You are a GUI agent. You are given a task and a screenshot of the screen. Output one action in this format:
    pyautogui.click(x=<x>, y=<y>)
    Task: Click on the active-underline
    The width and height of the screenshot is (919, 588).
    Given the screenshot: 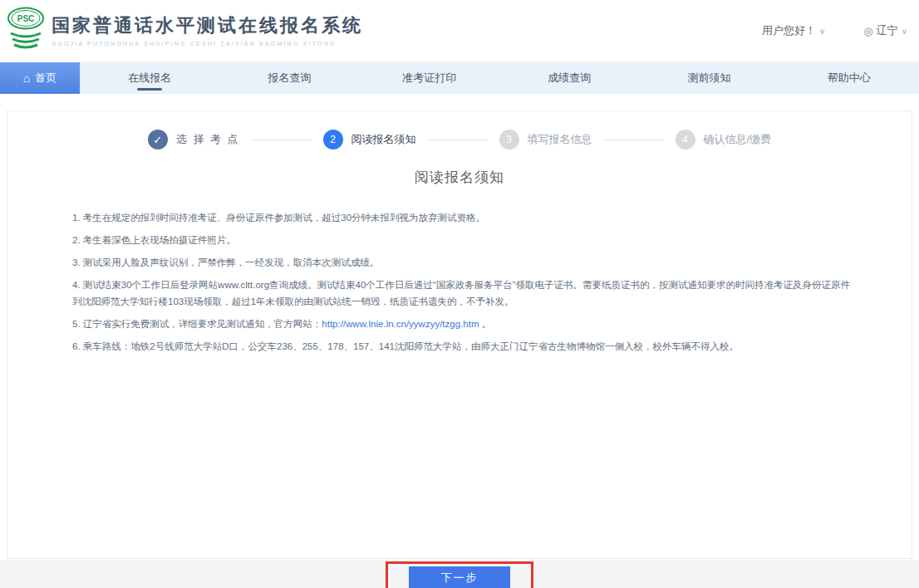 What is the action you would take?
    pyautogui.click(x=150, y=90)
    